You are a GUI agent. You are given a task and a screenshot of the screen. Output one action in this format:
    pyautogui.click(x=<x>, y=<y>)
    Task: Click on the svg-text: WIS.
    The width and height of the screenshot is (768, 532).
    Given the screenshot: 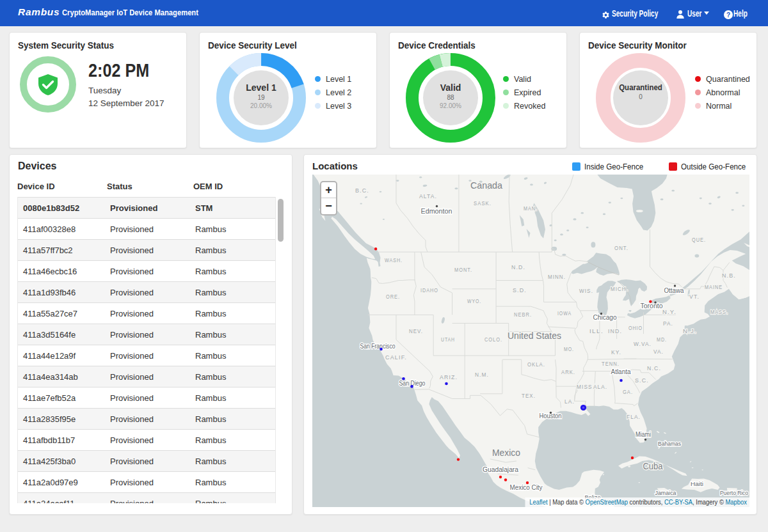 What is the action you would take?
    pyautogui.click(x=586, y=291)
    